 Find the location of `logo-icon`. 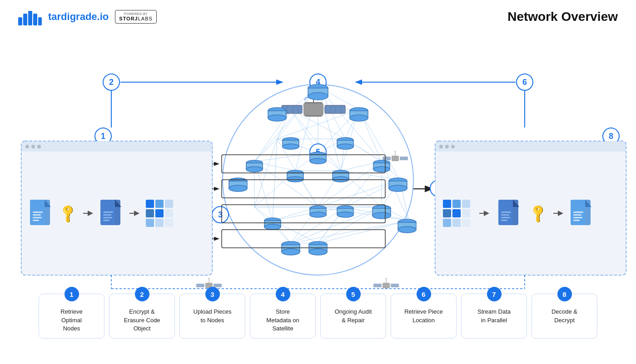

logo-icon is located at coordinates (30, 17).